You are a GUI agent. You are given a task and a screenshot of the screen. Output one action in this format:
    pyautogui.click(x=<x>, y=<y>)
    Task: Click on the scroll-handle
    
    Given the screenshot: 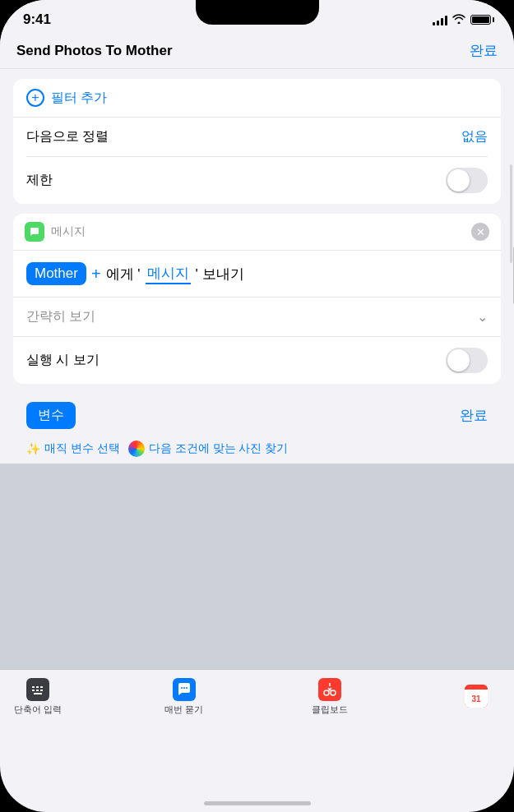 What is the action you would take?
    pyautogui.click(x=512, y=214)
    